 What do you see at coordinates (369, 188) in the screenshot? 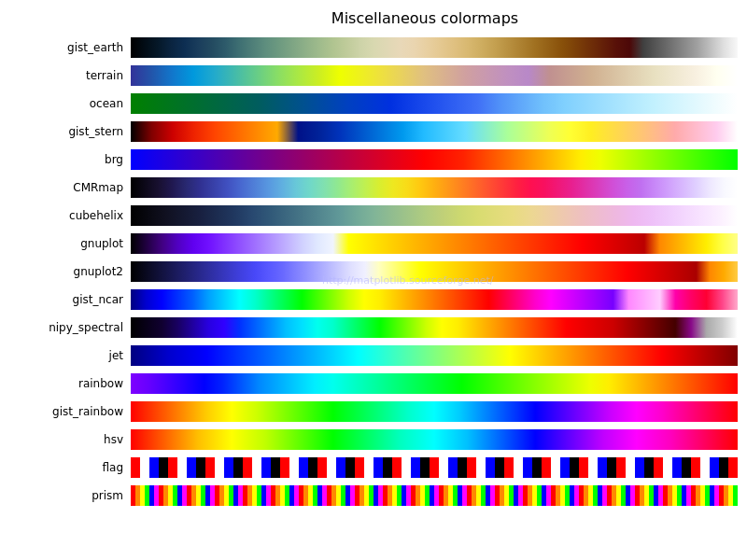
I see `colormap-row-CMRmap: CMRmap` at bounding box center [369, 188].